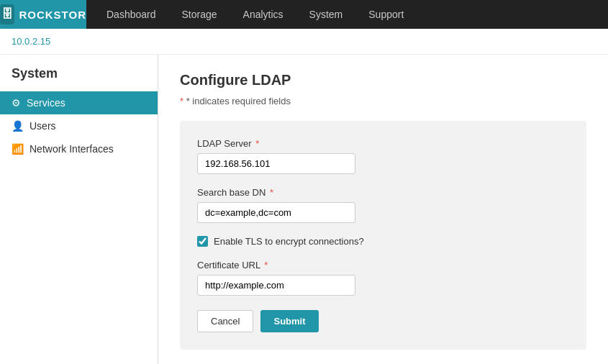 The image size is (608, 364). I want to click on search-base-dn-label: Search base DN *, so click(383, 193).